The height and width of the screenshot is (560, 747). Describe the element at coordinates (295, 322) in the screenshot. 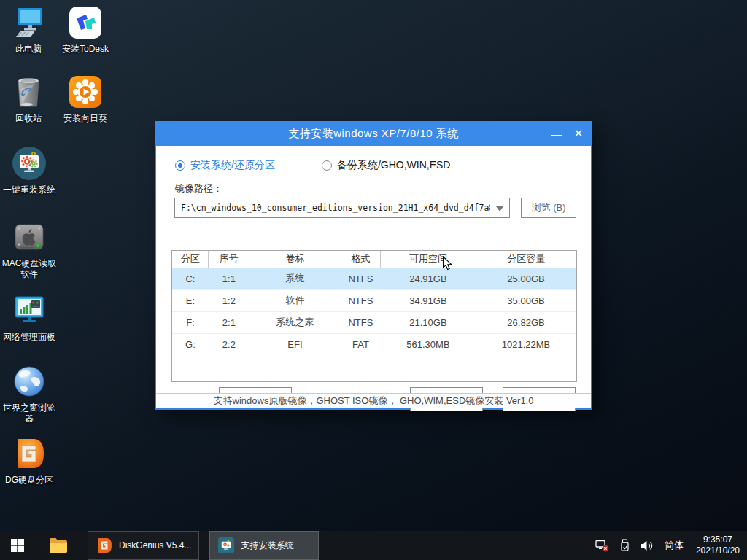

I see `cell: 系统之家` at that location.